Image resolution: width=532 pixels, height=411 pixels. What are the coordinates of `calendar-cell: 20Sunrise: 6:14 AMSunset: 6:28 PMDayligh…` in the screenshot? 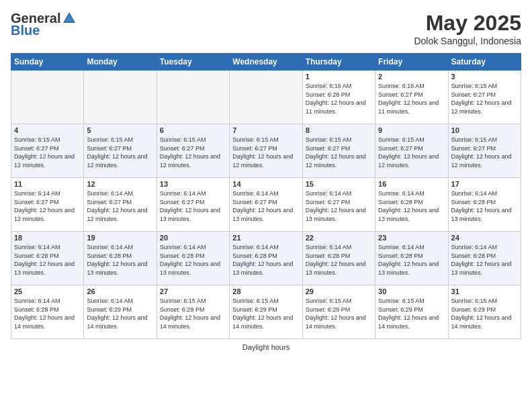 It's located at (193, 259).